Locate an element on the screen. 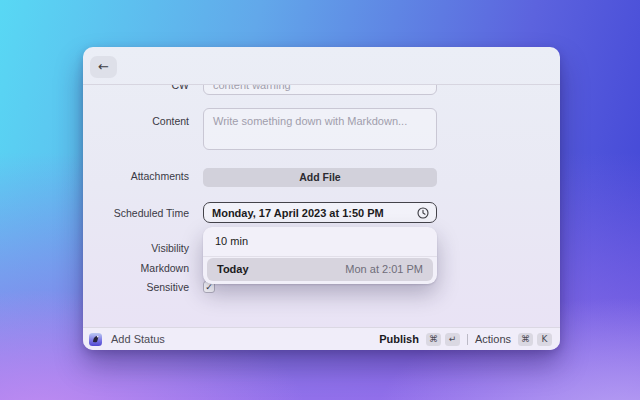 The height and width of the screenshot is (400, 640). content-input is located at coordinates (320, 129).